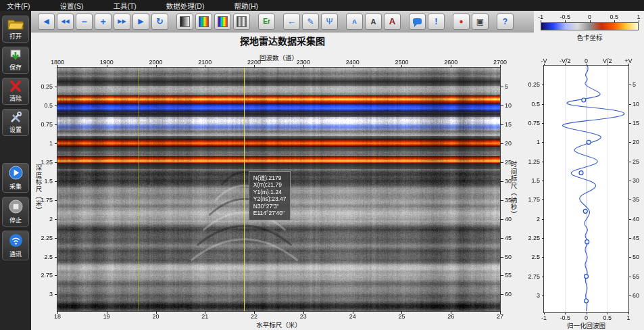 The height and width of the screenshot is (330, 644). What do you see at coordinates (185, 5) in the screenshot?
I see `menu-item-data-processing: 数据处理(D)` at bounding box center [185, 5].